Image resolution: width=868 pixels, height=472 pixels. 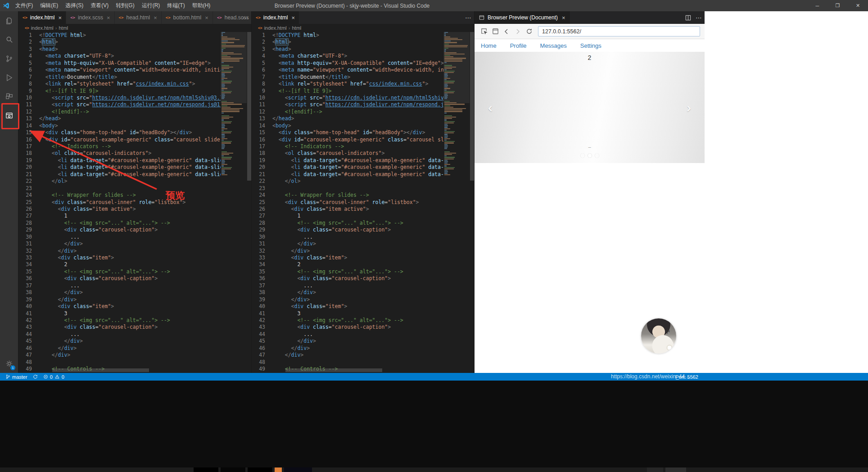 What do you see at coordinates (187, 18) in the screenshot?
I see `tab-bottom.html: <>bottom.html×` at bounding box center [187, 18].